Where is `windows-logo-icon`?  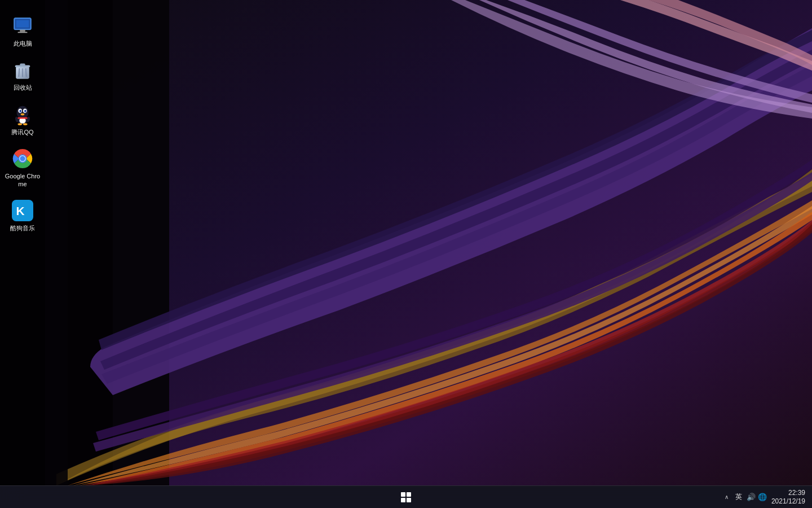
windows-logo-icon is located at coordinates (406, 497).